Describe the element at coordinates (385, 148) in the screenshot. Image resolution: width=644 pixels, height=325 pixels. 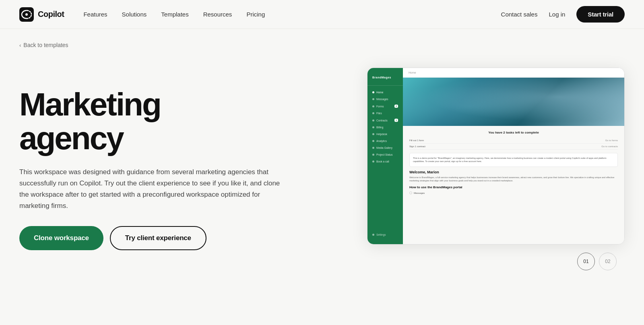
I see `preview-nav-media: Media Gallery` at that location.